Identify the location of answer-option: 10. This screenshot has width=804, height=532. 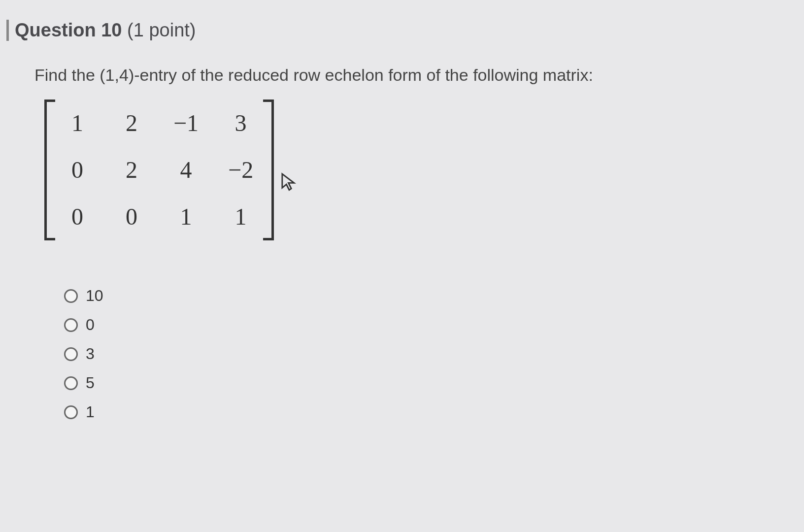
(427, 296).